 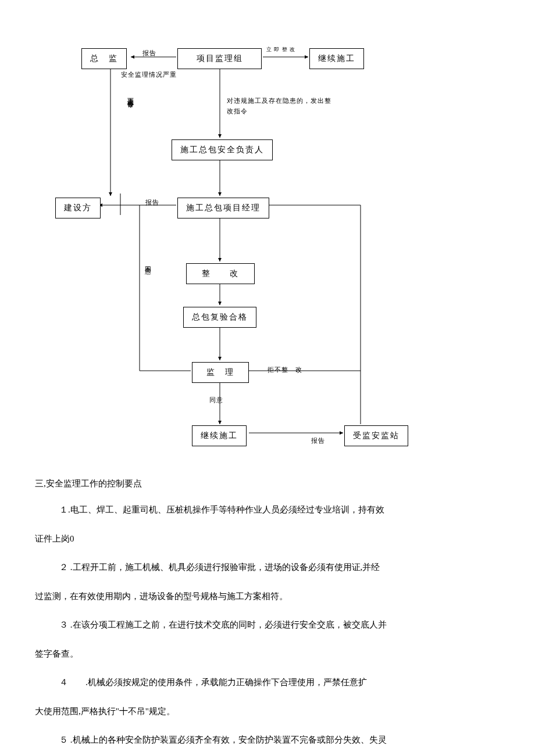 What do you see at coordinates (104, 59) in the screenshot?
I see `box-zongjian: 总 监` at bounding box center [104, 59].